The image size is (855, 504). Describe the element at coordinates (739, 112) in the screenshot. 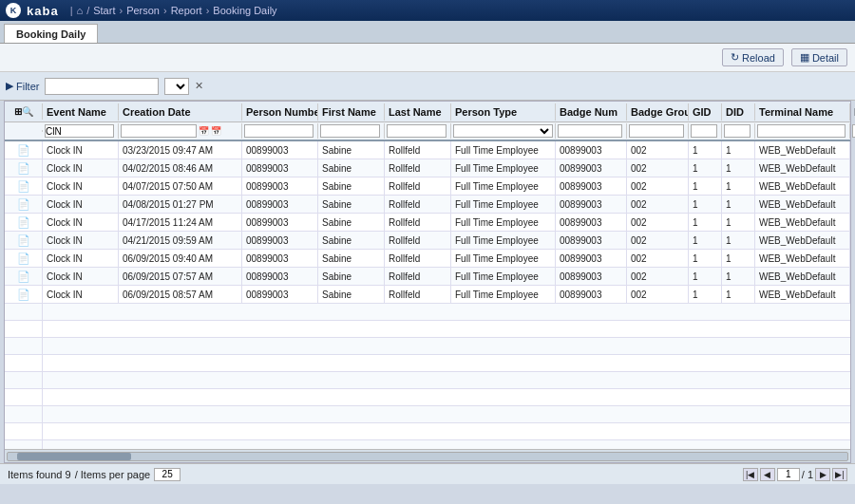

I see `header-did: DID` at that location.